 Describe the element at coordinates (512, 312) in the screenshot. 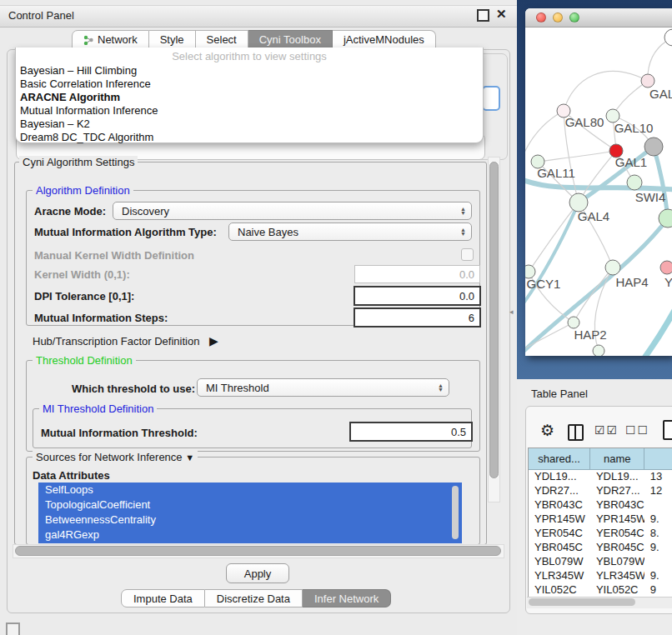

I see `splitter-handle-icon: ◂` at that location.